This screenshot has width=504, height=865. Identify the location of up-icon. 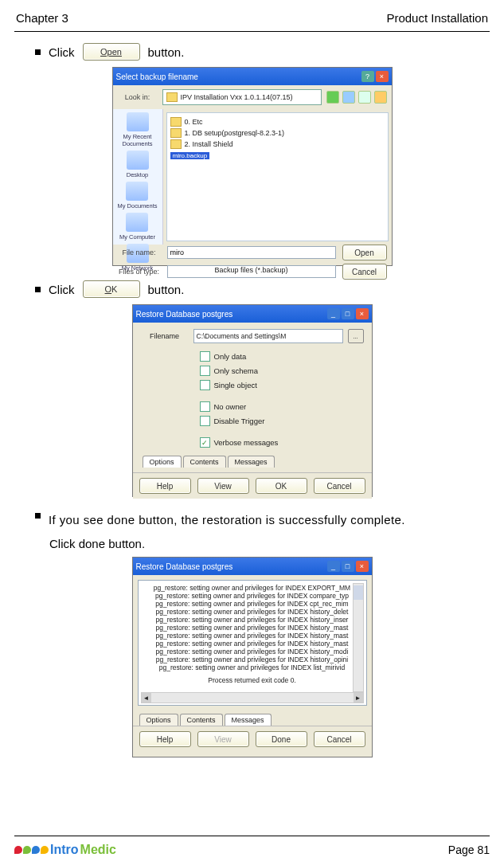
(349, 97).